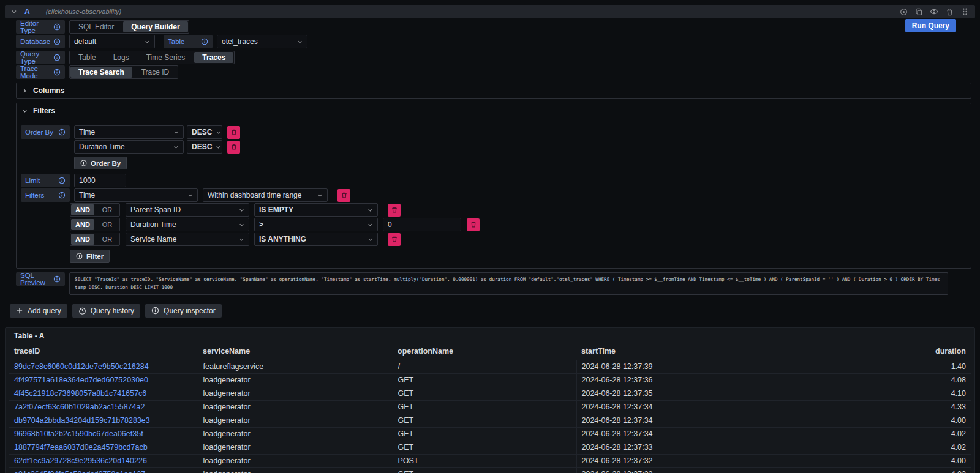 Image resolution: width=980 pixels, height=473 pixels. I want to click on trash-icon, so click(949, 12).